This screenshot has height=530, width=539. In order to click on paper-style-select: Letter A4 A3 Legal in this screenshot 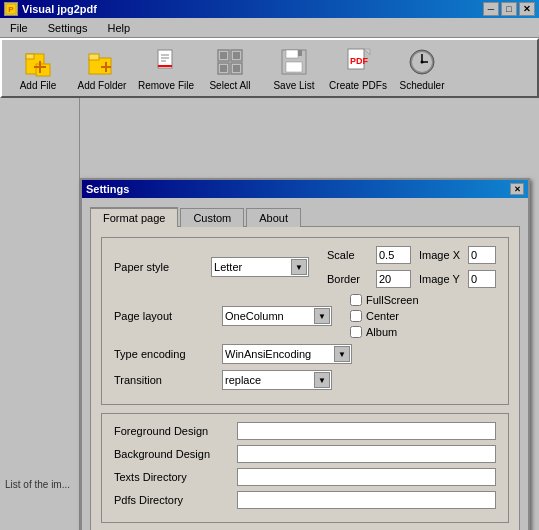, I will do `click(260, 267)`.